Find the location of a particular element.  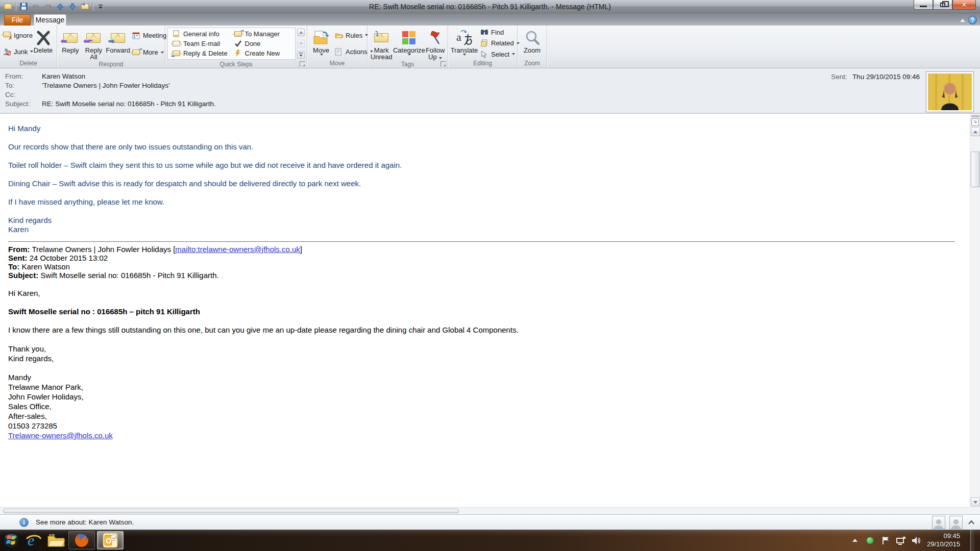

contact-photo is located at coordinates (950, 92).